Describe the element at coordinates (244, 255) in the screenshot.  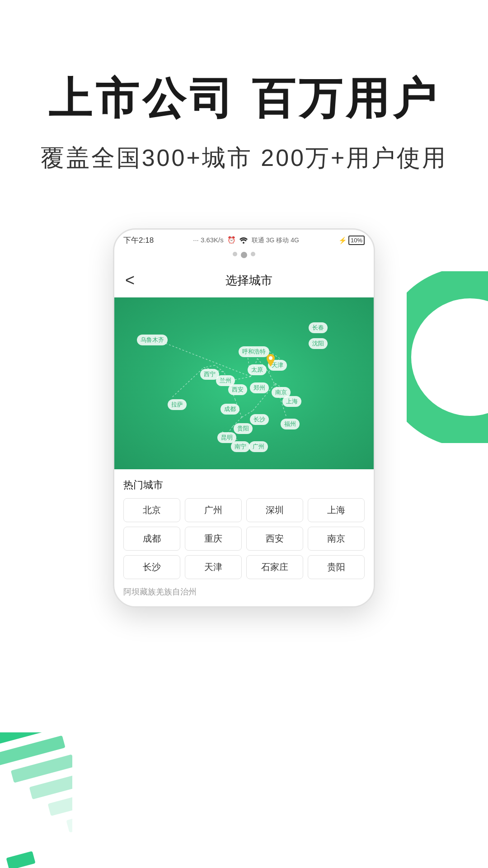
I see `notch-camera` at that location.